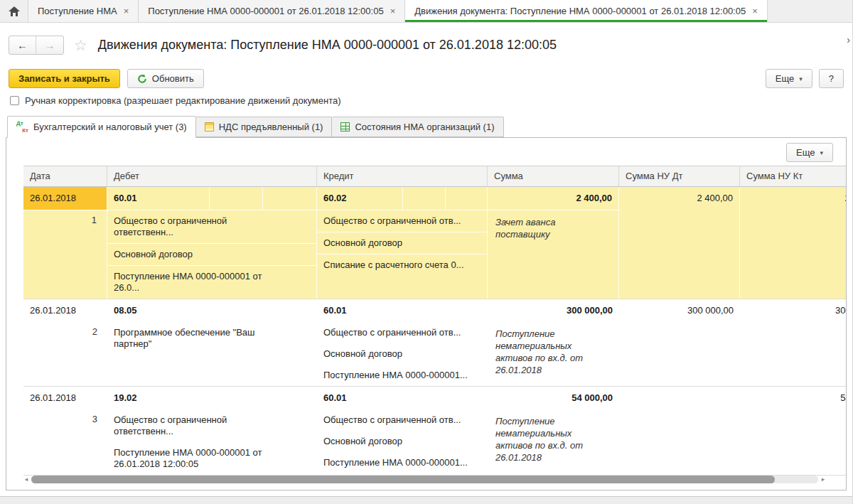 The image size is (853, 504). I want to click on collapse-panel-chevron-icon: ›, so click(849, 40).